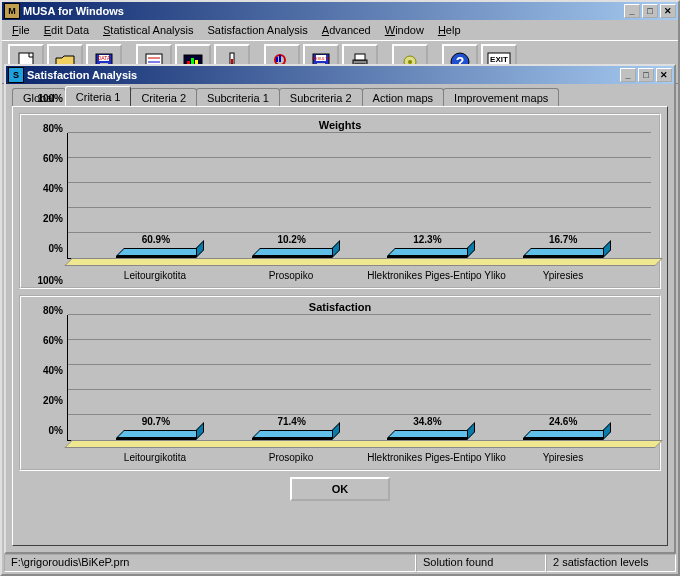 This screenshot has width=680, height=576. What do you see at coordinates (148, 30) in the screenshot?
I see `menu-statistical-analysis: Statistical Analysis` at bounding box center [148, 30].